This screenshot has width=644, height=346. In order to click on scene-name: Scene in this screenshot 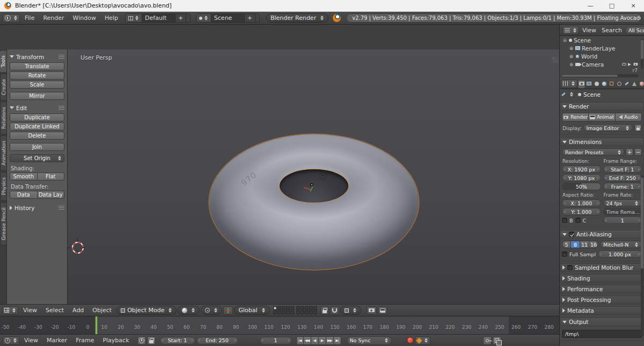, I will do `click(228, 18)`.